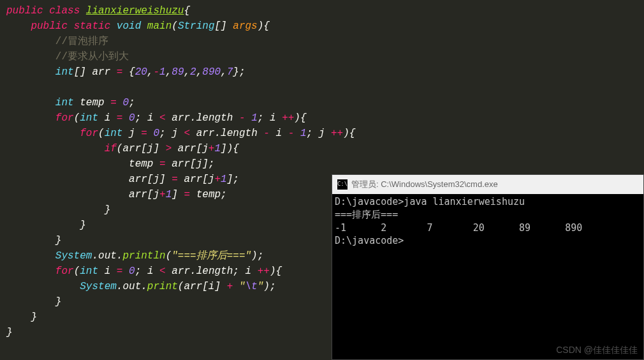  Describe the element at coordinates (488, 184) in the screenshot. I see `title-bar: C:\ 管理员: C:\Windows\System32\cmd.exe` at that location.